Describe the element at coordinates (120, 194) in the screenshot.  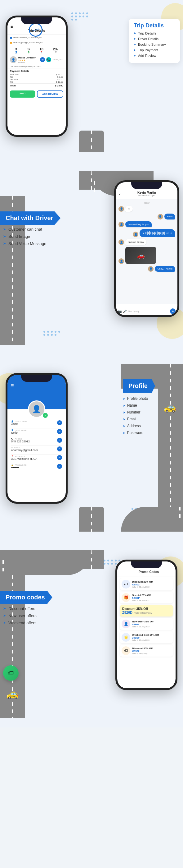
I see `back-button: ‹` at that location.